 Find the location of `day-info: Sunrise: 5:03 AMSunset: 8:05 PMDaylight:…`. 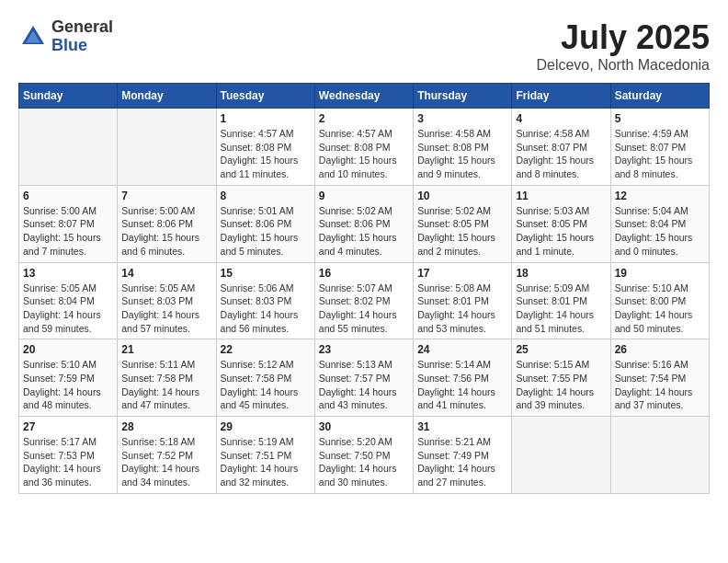

day-info: Sunrise: 5:03 AMSunset: 8:05 PMDaylight:… is located at coordinates (561, 232).